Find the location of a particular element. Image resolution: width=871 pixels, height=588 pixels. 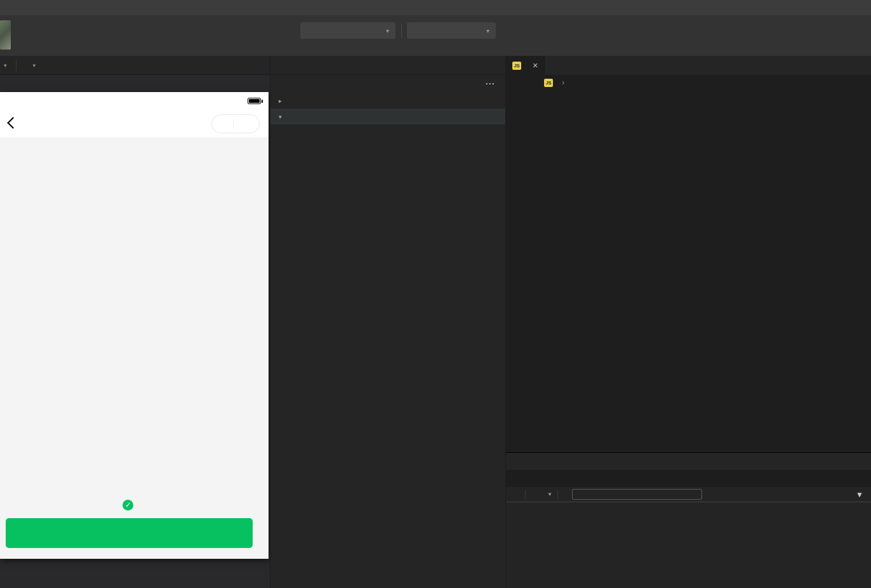

agreement-checkbox: ✓ is located at coordinates (128, 505).